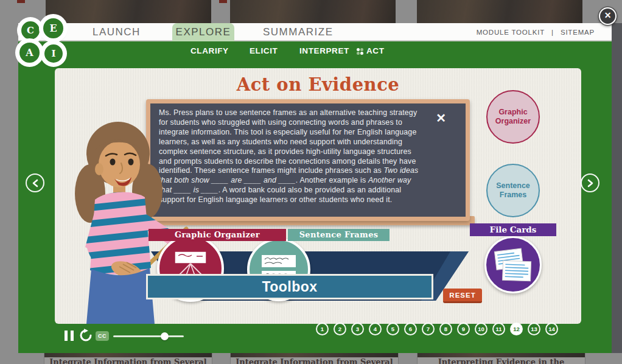 This screenshot has width=622, height=364. What do you see at coordinates (446, 329) in the screenshot?
I see `page-dot: 8` at bounding box center [446, 329].